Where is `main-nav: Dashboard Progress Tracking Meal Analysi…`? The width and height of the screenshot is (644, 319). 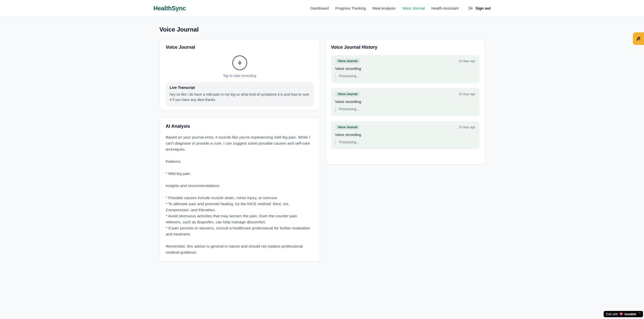 main-nav: Dashboard Progress Tracking Meal Analysi… is located at coordinates (400, 8).